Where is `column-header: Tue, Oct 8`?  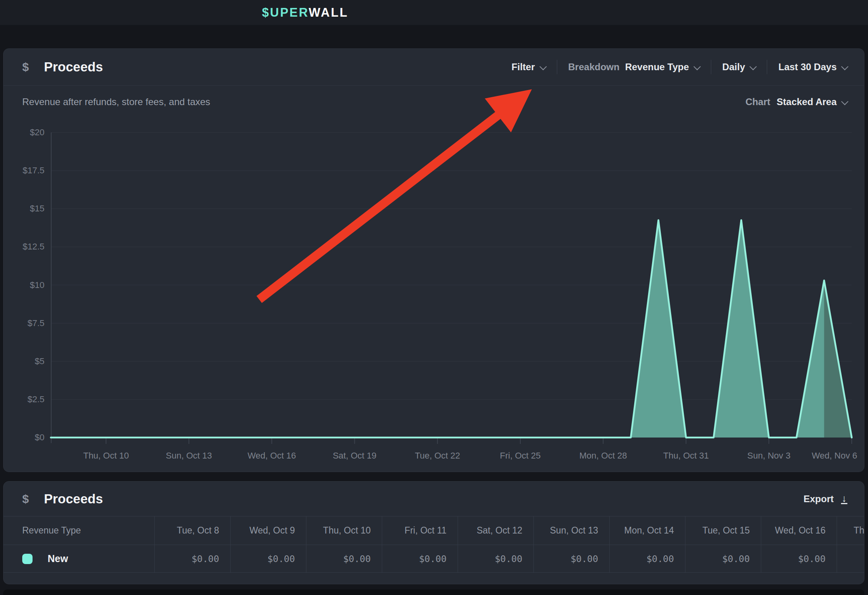
column-header: Tue, Oct 8 is located at coordinates (192, 531).